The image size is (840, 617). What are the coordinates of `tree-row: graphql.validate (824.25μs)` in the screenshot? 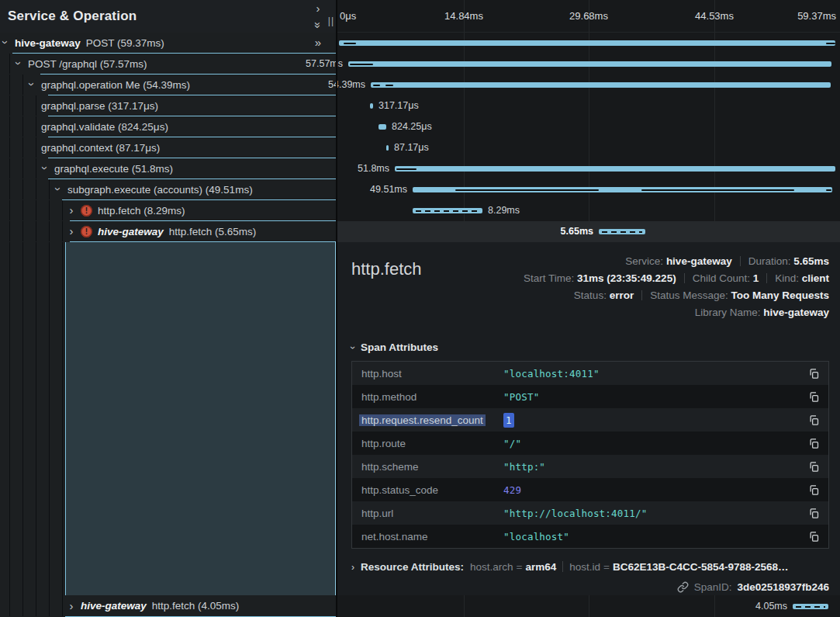 It's located at (168, 127).